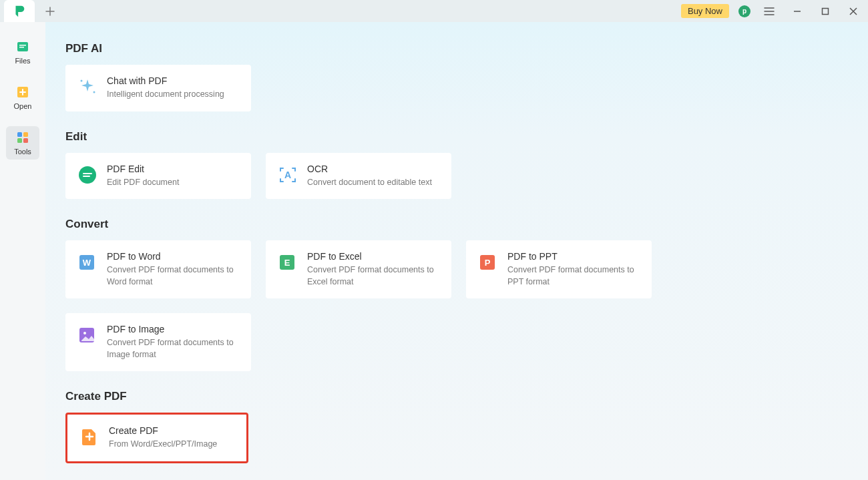 The image size is (868, 480). What do you see at coordinates (769, 11) in the screenshot?
I see `menu-icon` at bounding box center [769, 11].